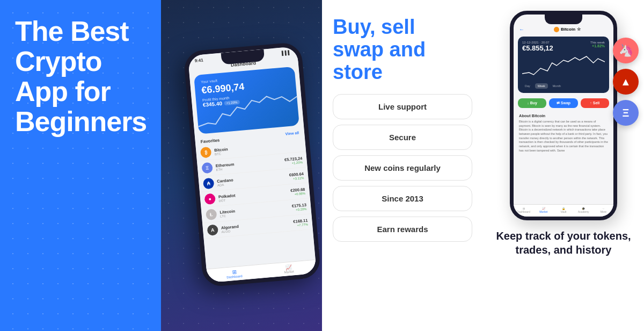 The image size is (644, 331). Describe the element at coordinates (72, 31) in the screenshot. I see `hero-title-line1: The Best` at that location.